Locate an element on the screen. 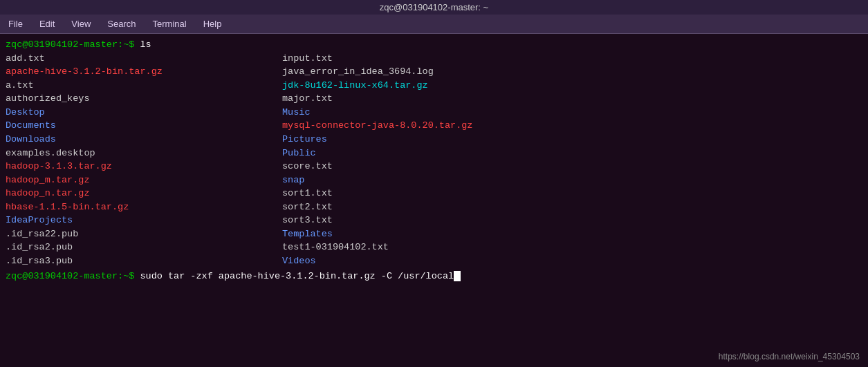 The width and height of the screenshot is (868, 367). ls-row: apache-hive-3.1.2-bin.tar.gz java_error_… is located at coordinates (434, 72).